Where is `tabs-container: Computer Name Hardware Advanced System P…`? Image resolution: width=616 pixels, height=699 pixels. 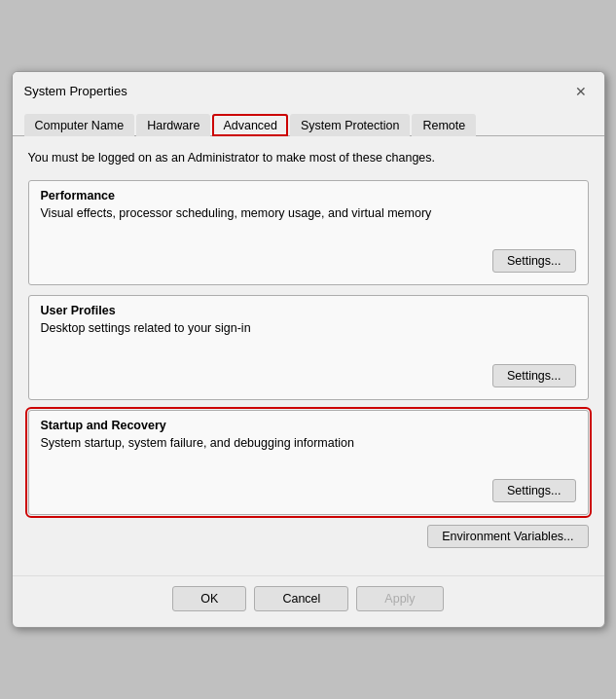 tabs-container: Computer Name Hardware Advanced System P… is located at coordinates (308, 122).